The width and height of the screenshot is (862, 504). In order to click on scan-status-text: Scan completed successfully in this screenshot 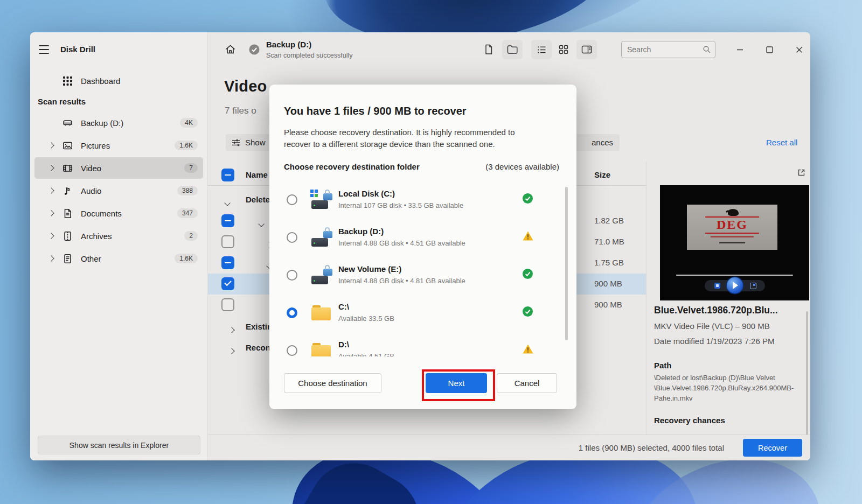, I will do `click(309, 55)`.